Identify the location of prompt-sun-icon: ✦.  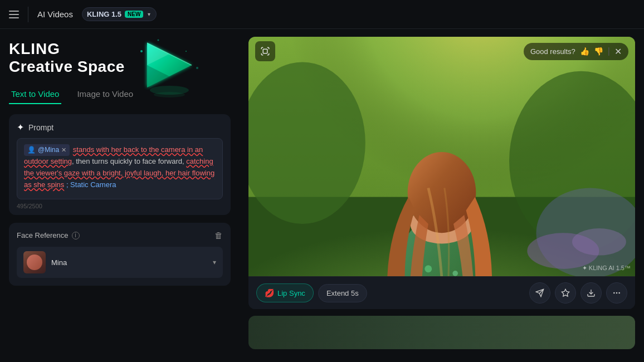
(20, 127).